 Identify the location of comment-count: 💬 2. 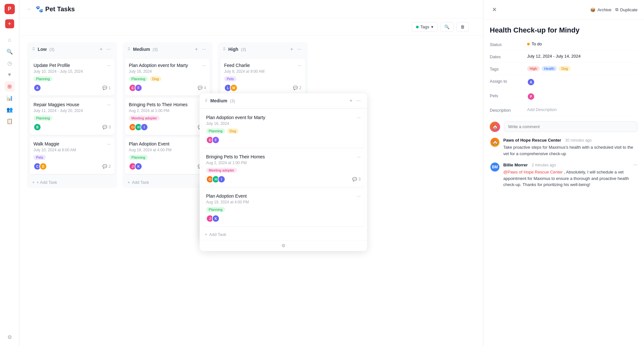
(107, 166).